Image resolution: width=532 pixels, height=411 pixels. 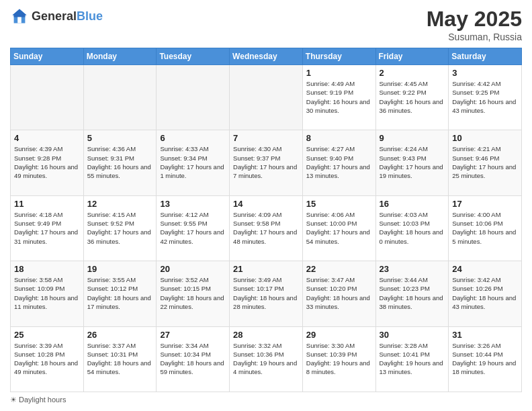 I want to click on day-number: 15, so click(x=339, y=204).